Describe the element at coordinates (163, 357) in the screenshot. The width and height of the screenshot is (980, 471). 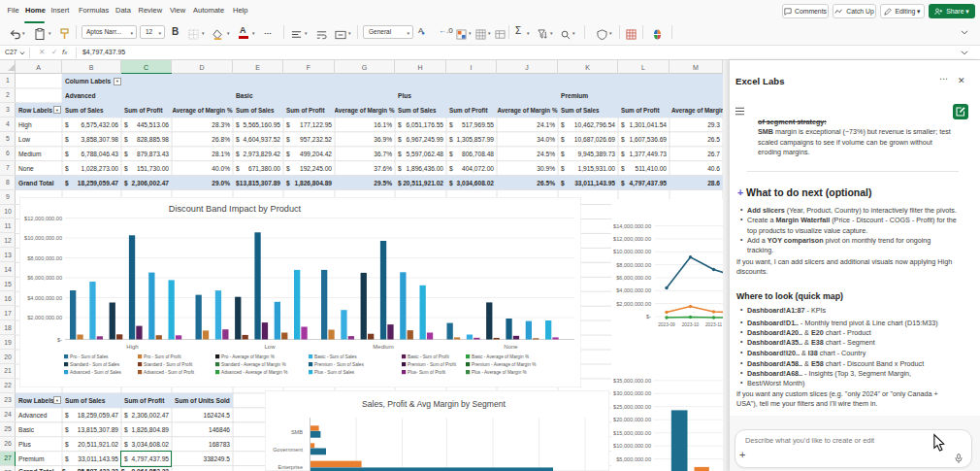
I see `svg-text: Pro - Sum of Profit` at that location.